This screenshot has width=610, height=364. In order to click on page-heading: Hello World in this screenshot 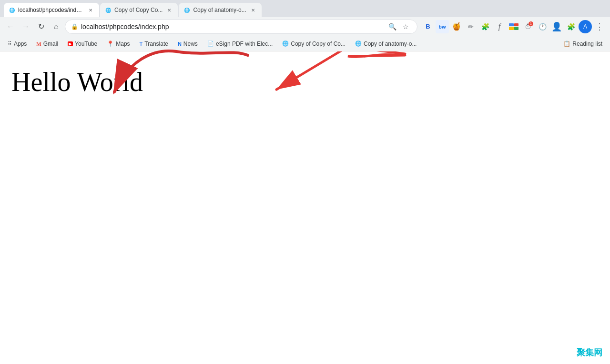, I will do `click(305, 82)`.